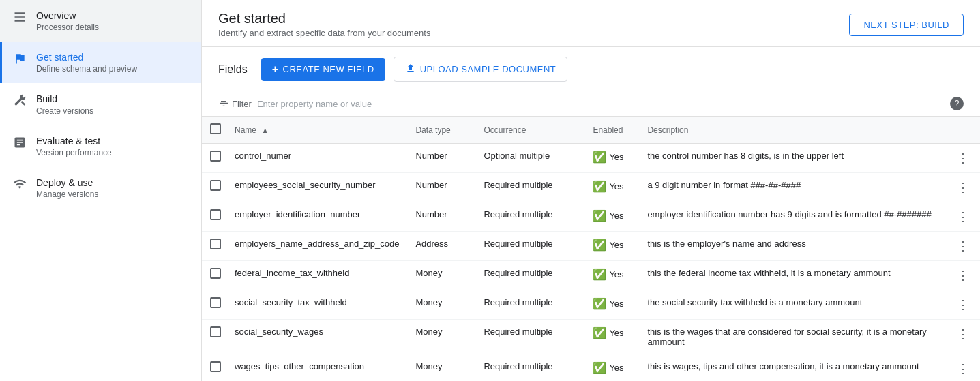 The image size is (980, 381). What do you see at coordinates (792, 217) in the screenshot?
I see `cell-description: employer identification number has 9 dig…` at bounding box center [792, 217].